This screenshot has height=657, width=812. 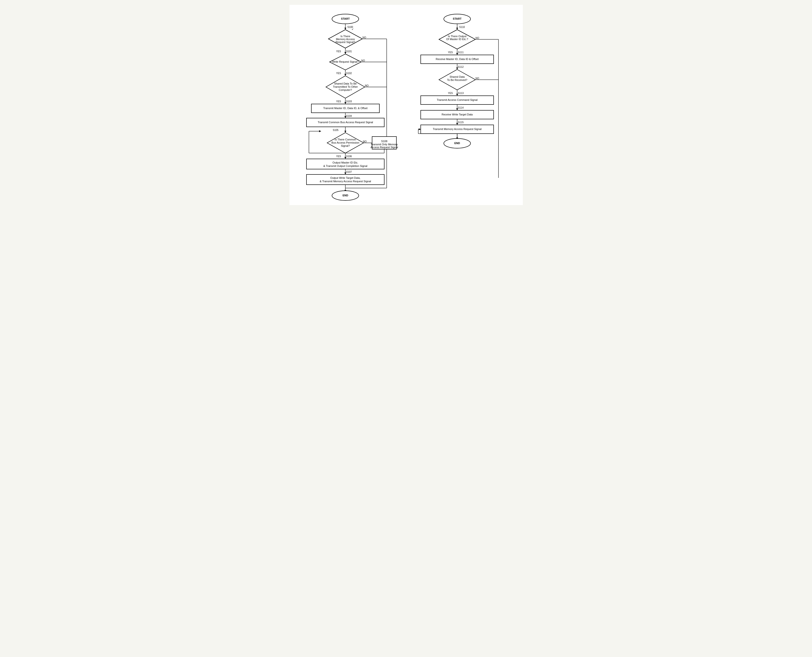 What do you see at coordinates (457, 129) in the screenshot?
I see `b-transmit-text: Transmit Memory Access Request Signal` at bounding box center [457, 129].